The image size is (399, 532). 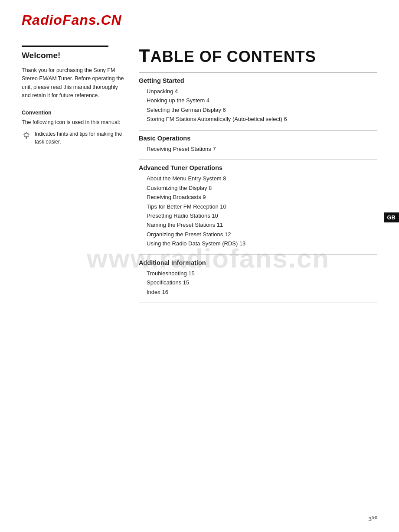 I want to click on toc-item: Naming the Preset Stations 11, so click(x=262, y=225).